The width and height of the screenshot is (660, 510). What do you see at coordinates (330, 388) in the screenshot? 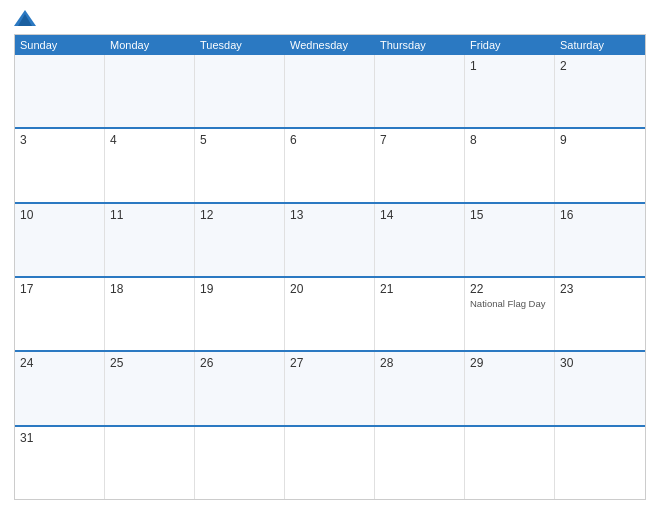
I see `day-cell: 27` at bounding box center [330, 388].